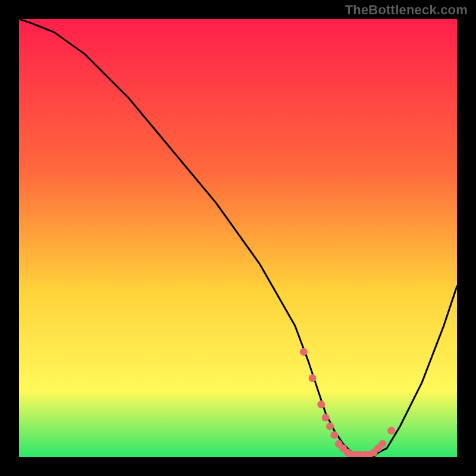 The width and height of the screenshot is (476, 476). What do you see at coordinates (406, 10) in the screenshot?
I see `watermark-text: TheBottleneck.com` at bounding box center [406, 10].